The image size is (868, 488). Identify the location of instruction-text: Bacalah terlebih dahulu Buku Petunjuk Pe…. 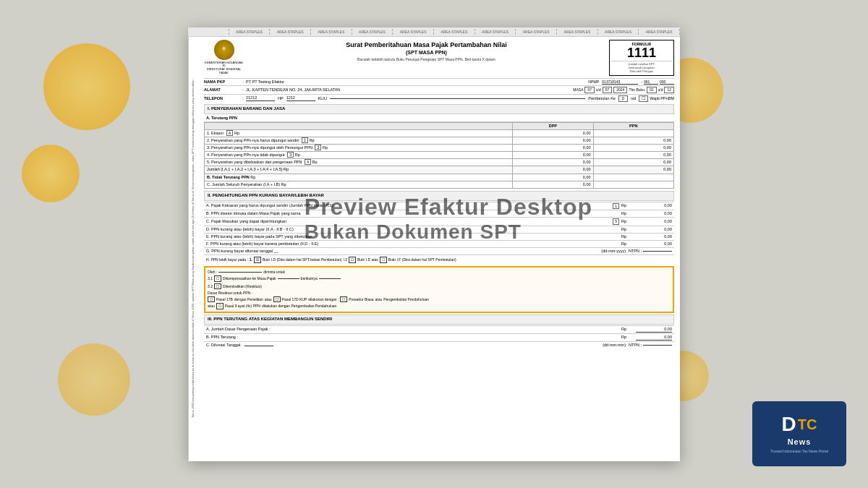
(427, 59).